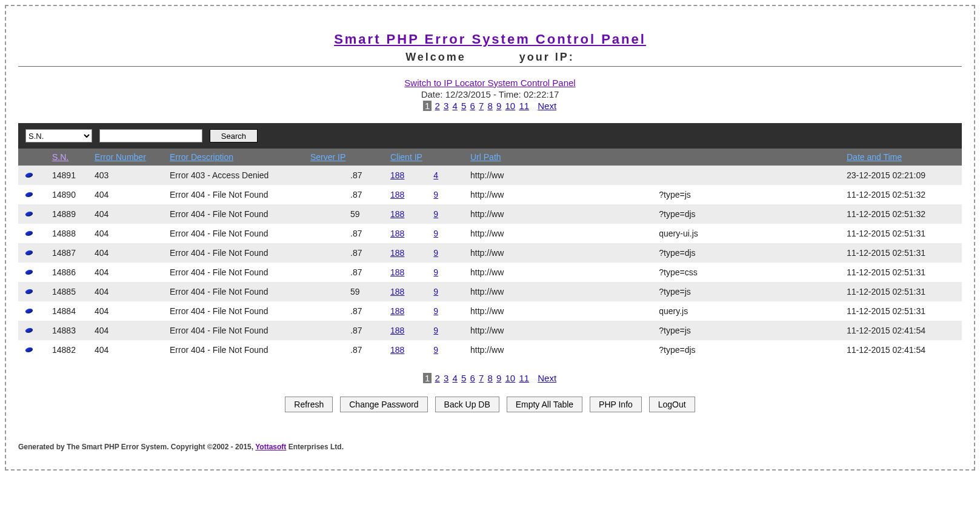  Describe the element at coordinates (901, 175) in the screenshot. I see `cell-dt: 23-12-2015 02:21:09` at that location.